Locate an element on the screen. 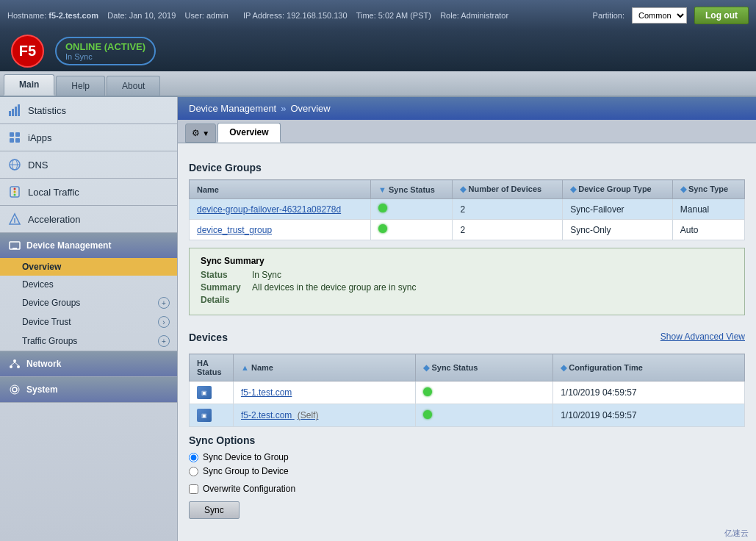 This screenshot has height=541, width=756. sidebar-section-dns: DNS is located at coordinates (88, 165).